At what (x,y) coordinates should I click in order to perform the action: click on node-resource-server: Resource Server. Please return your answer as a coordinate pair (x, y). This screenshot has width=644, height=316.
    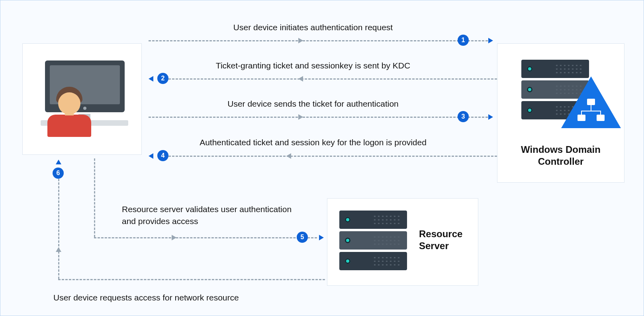
    Looking at the image, I should click on (403, 242).